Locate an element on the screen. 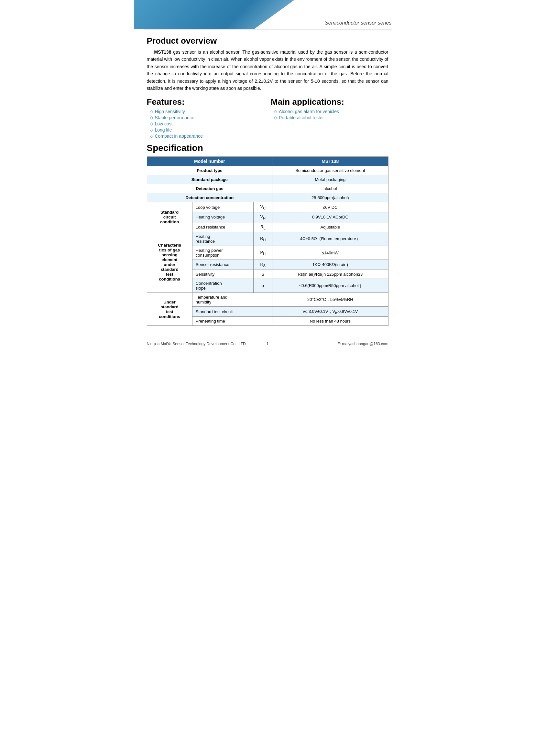 Image resolution: width=535 pixels, height=756 pixels. table-row: Understandardtestconditions Temperature … is located at coordinates (268, 300).